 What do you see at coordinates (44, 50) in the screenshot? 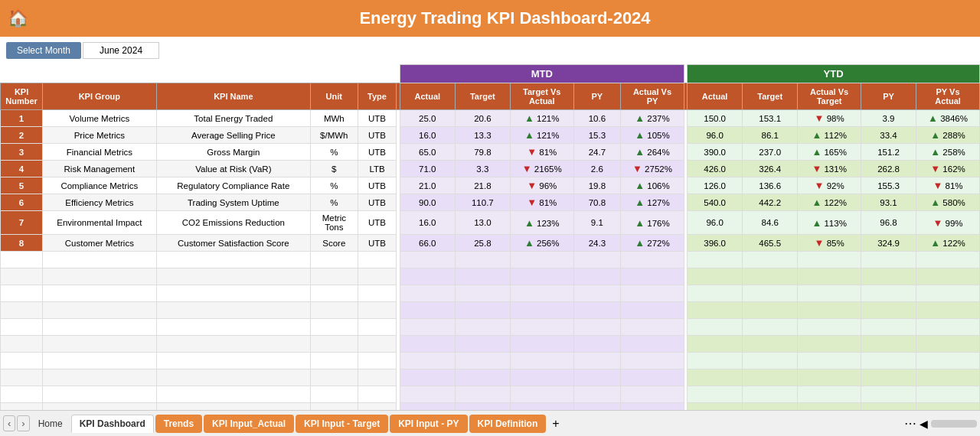
I see `select-month-button: Select Month` at bounding box center [44, 50].